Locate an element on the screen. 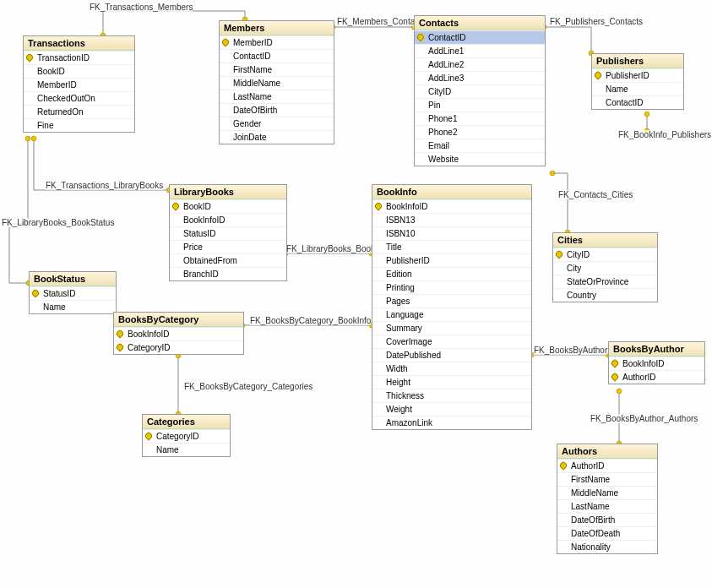 Image resolution: width=712 pixels, height=588 pixels. fk-label: FK_Publishers_Contacts is located at coordinates (596, 22).